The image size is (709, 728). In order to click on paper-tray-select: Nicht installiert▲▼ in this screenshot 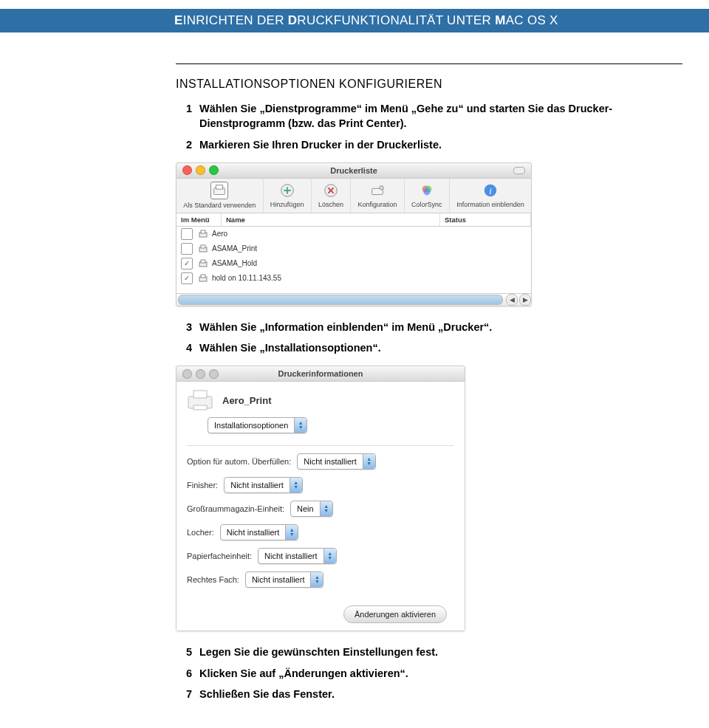, I will do `click(297, 556)`.